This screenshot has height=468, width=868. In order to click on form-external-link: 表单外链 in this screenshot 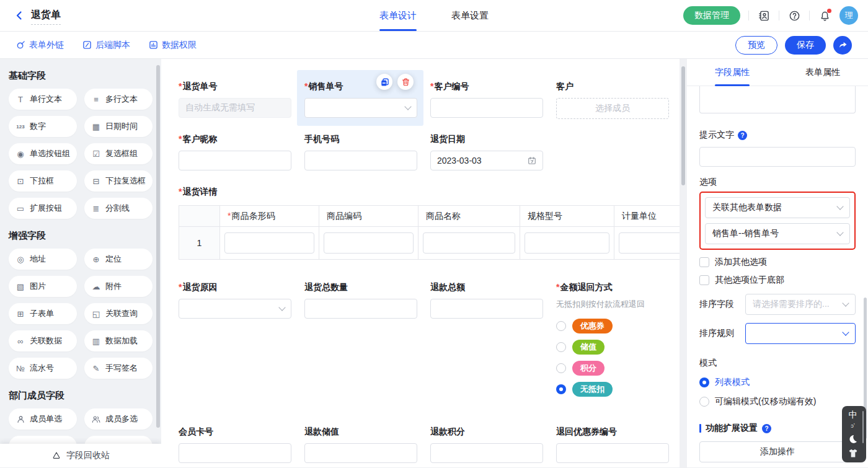, I will do `click(40, 45)`.